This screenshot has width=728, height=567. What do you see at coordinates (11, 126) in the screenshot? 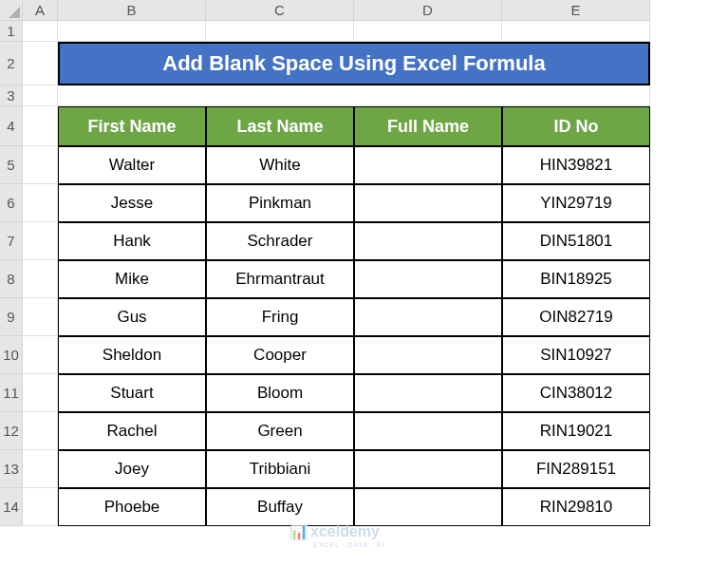
I see `row-header-4: 4` at bounding box center [11, 126].